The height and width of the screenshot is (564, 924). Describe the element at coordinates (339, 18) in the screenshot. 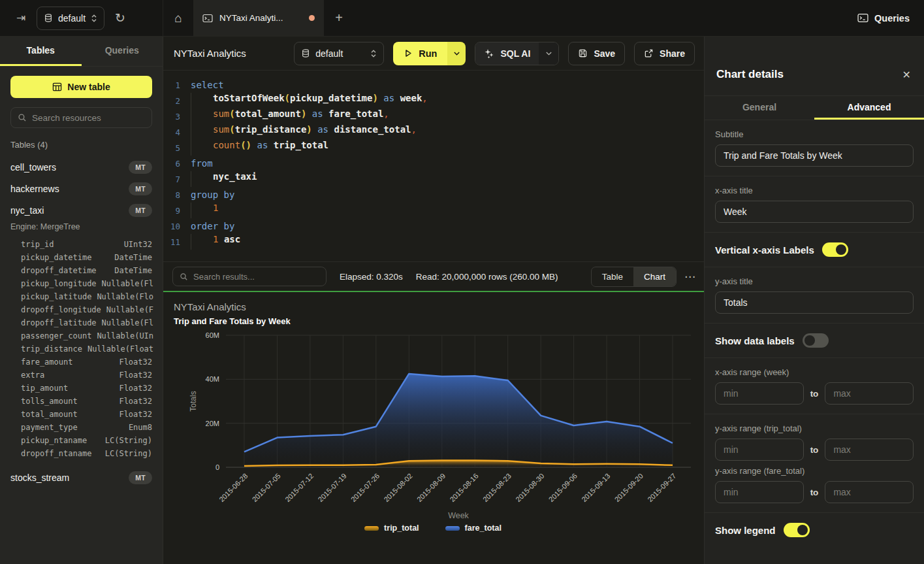

I see `new-tab-icon: +` at that location.